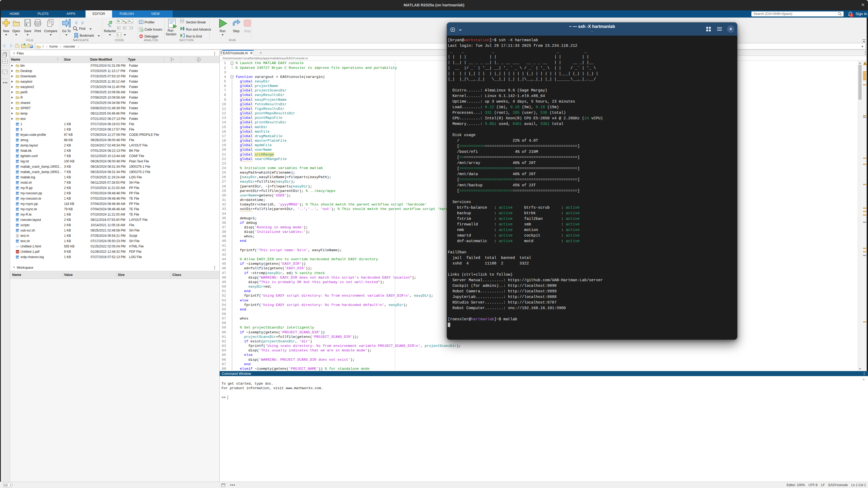 Image resolution: width=868 pixels, height=488 pixels. What do you see at coordinates (118, 35) in the screenshot?
I see `svg-text: fi` at bounding box center [118, 35].